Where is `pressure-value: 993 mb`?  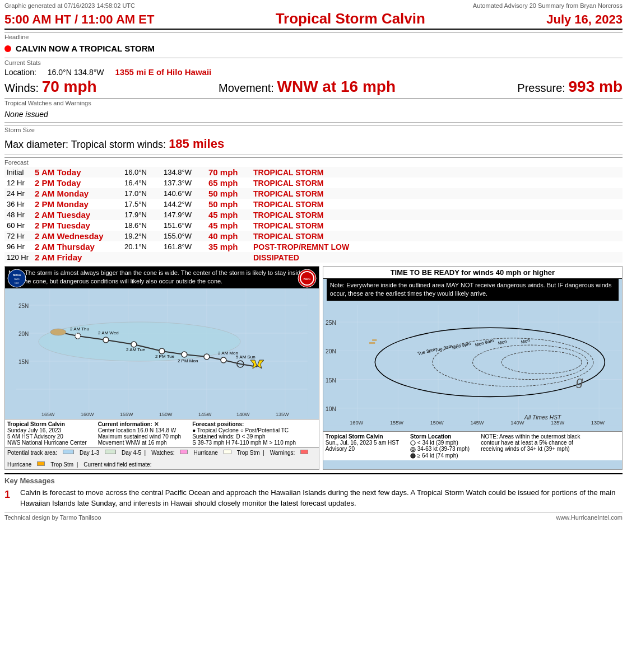
pressure-value: 993 mb is located at coordinates (596, 86).